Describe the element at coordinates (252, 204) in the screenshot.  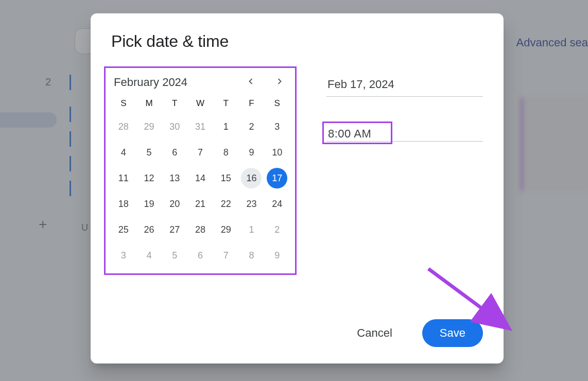
I see `calendar-day: 23` at that location.